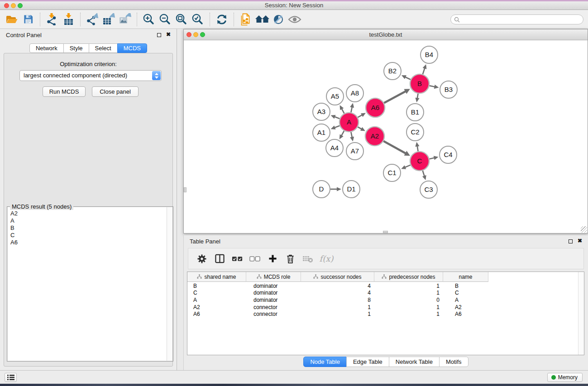  Describe the element at coordinates (90, 284) in the screenshot. I see `mcds-result-group: MCDS result (5 nodes) A2ABCA6` at that location.